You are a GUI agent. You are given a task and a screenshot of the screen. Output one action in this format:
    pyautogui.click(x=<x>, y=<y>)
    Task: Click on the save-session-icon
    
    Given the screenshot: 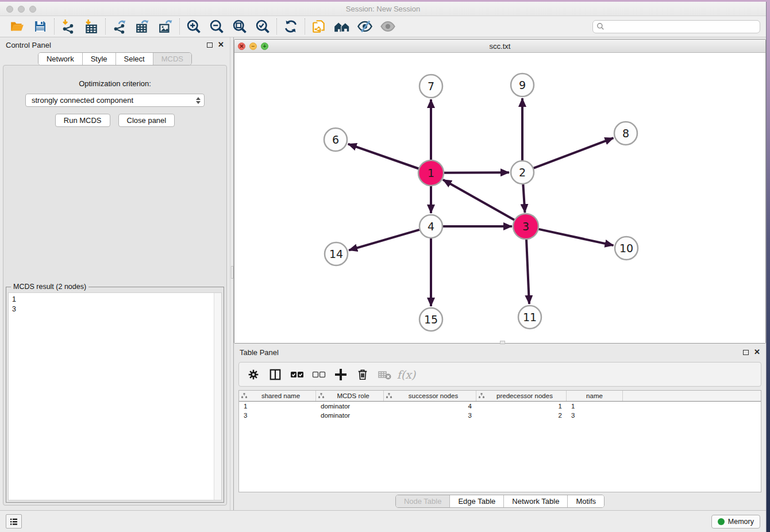 What is the action you would take?
    pyautogui.click(x=40, y=26)
    